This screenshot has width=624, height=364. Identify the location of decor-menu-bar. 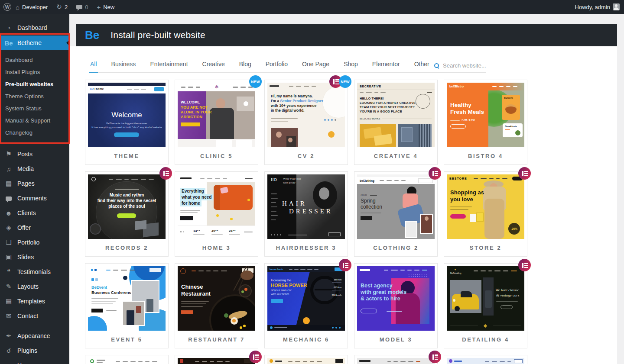
(274, 198).